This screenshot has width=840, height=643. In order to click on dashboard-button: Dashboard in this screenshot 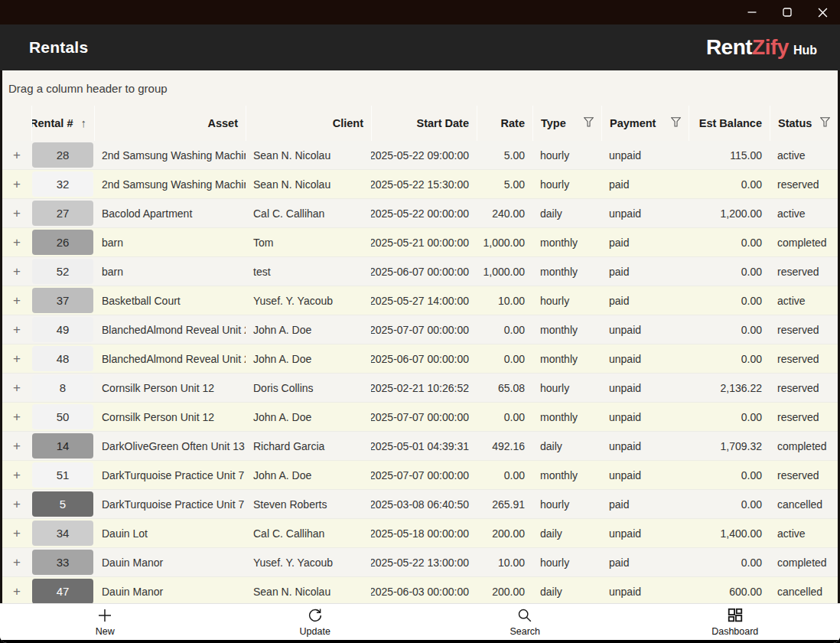, I will do `click(735, 622)`.